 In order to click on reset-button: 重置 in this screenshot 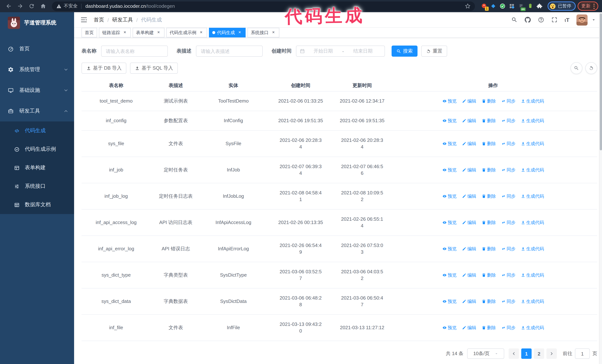, I will do `click(434, 51)`.